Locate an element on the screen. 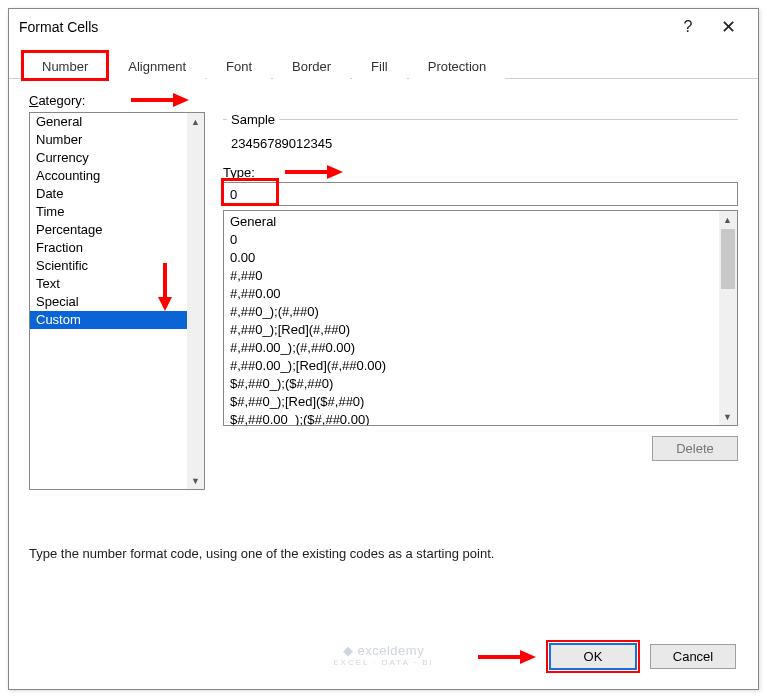 This screenshot has height=698, width=767. tab-fill: Fill is located at coordinates (380, 66).